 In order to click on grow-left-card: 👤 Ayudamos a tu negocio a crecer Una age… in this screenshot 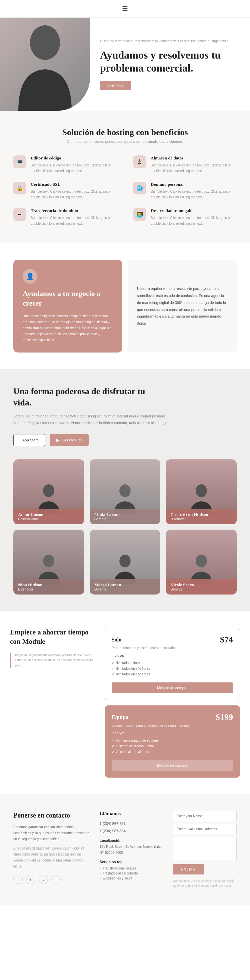, I will do `click(68, 306)`.